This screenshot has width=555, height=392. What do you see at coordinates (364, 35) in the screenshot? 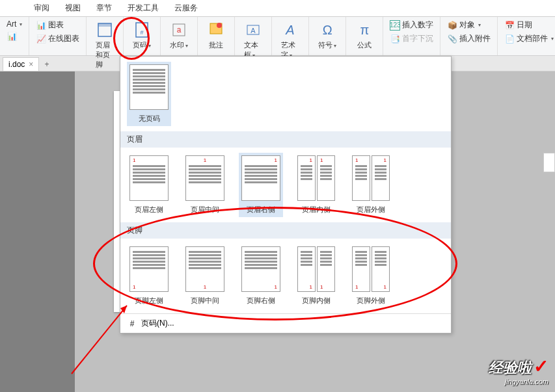
I see `ribbon-formula: π 公式` at bounding box center [364, 35].